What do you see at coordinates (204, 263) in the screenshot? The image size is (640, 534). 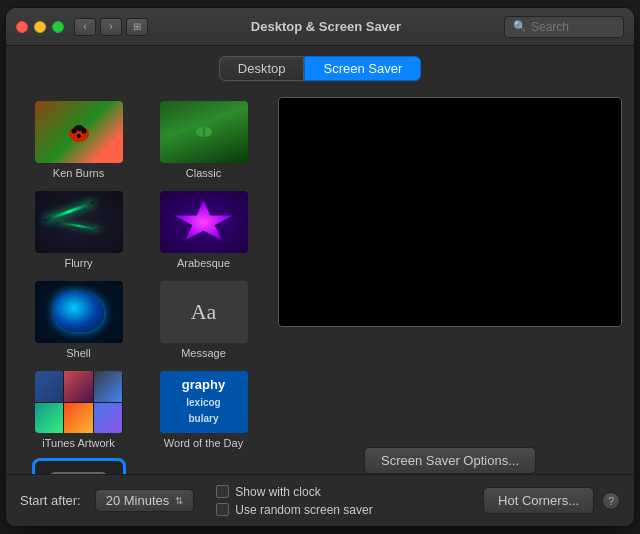 I see `label-arabesque: Arabesque` at bounding box center [204, 263].